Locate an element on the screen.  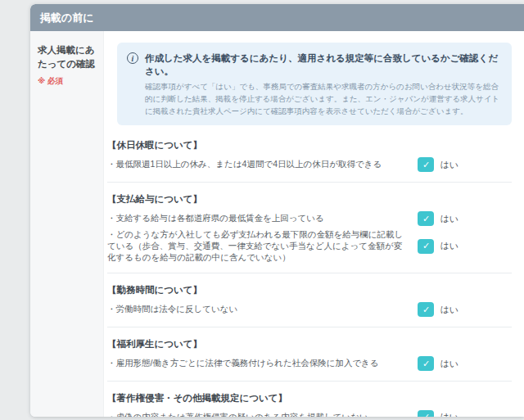
section-heading: 【支払給与について】 is located at coordinates (309, 200).